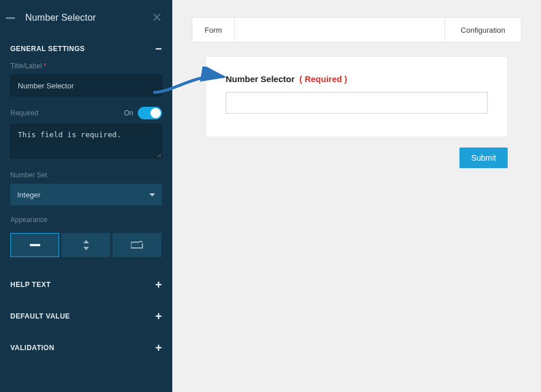 The height and width of the screenshot is (392, 541). Describe the element at coordinates (86, 115) in the screenshot. I see `required-row: Required On` at that location.